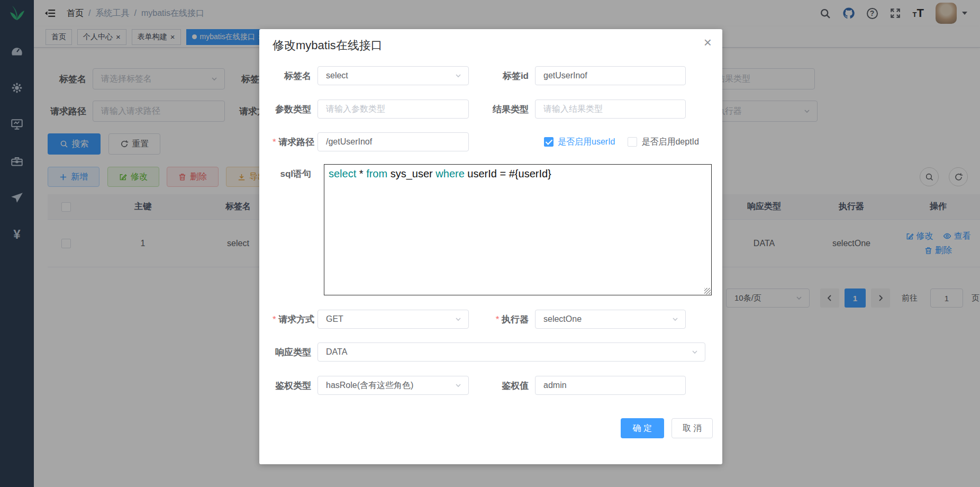 This screenshot has width=980, height=487. Describe the element at coordinates (502, 109) in the screenshot. I see `result-type-label: 结果类型` at that location.